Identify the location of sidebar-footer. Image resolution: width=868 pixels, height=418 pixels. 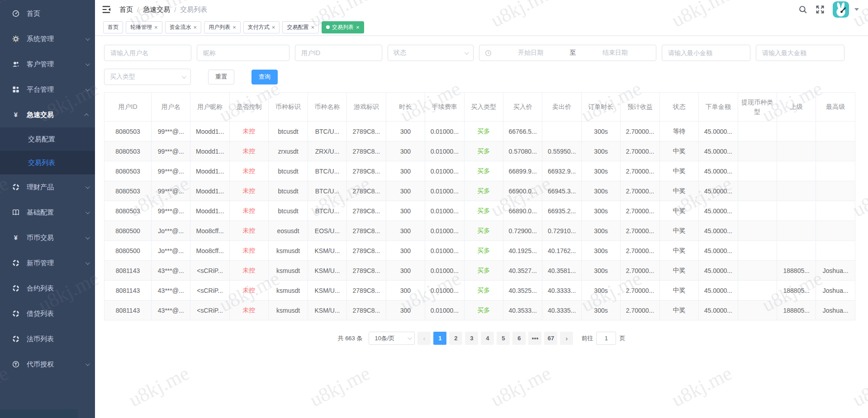
(39, 413).